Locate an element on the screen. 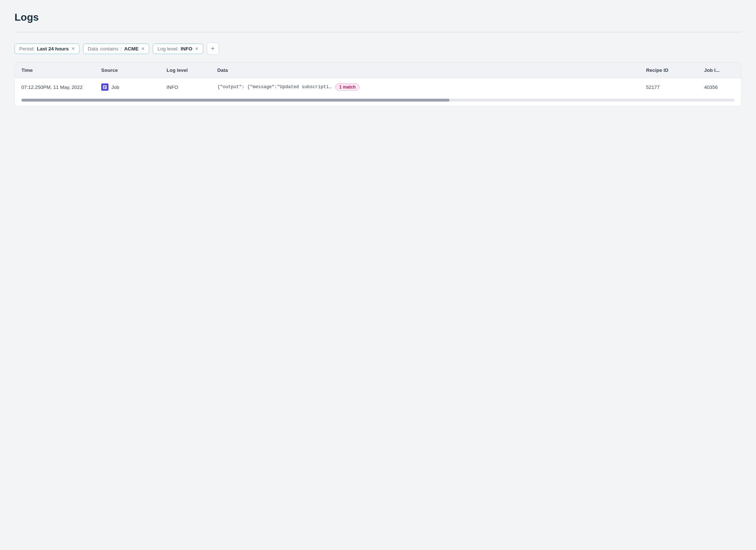 Image resolution: width=756 pixels, height=550 pixels. col-header-jobid: Job I... is located at coordinates (719, 70).